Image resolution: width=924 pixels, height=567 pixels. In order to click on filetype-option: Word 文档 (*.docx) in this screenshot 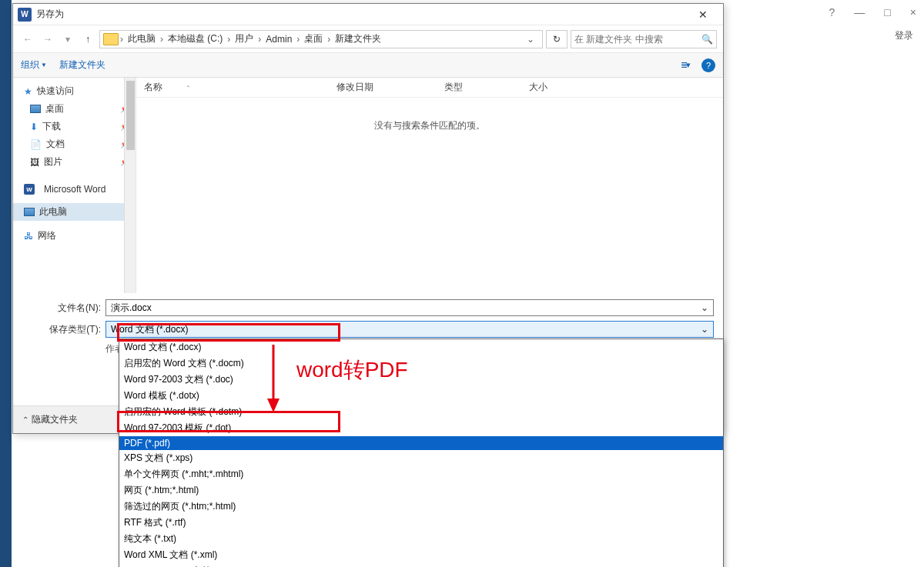, I will do `click(421, 348)`.